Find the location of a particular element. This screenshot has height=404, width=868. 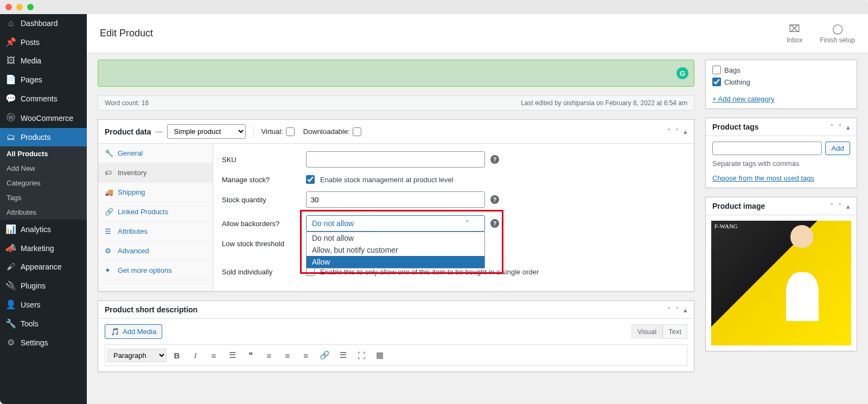

choose-tags-link: Choose from the most used tags is located at coordinates (763, 178).